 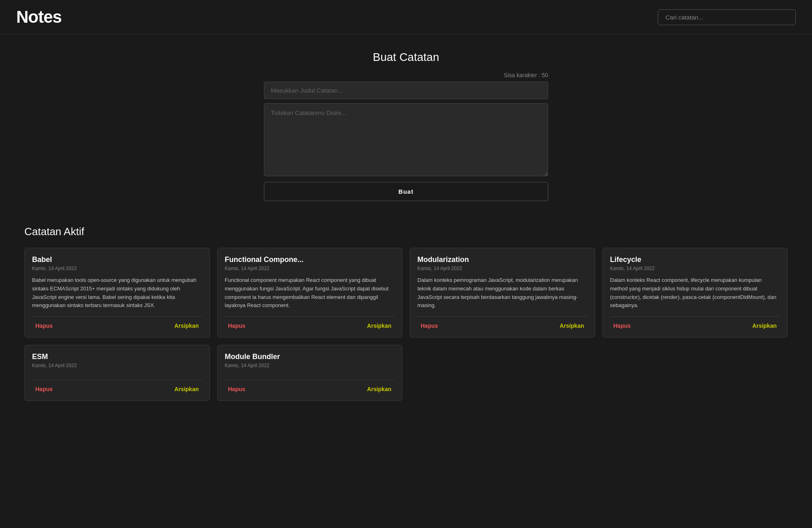 What do you see at coordinates (117, 293) in the screenshot?
I see `note-card-body: Babel merupakan tools open-source yang d…` at bounding box center [117, 293].